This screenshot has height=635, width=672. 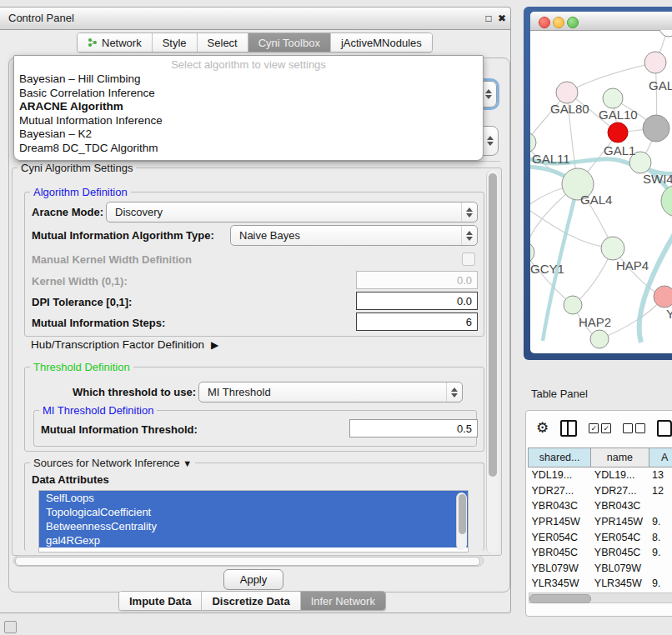 I want to click on expanded-arrow-icon: ▼, so click(x=187, y=463).